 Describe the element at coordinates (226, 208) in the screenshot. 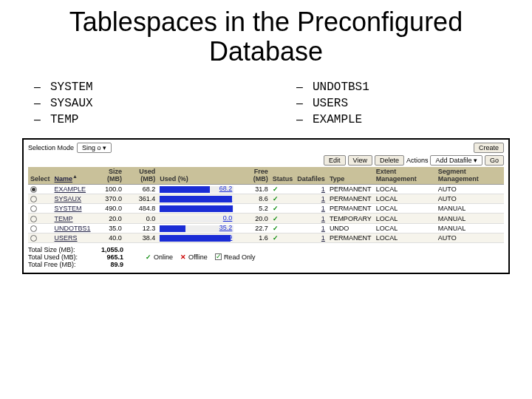

I see `pct-link: 98.9` at that location.